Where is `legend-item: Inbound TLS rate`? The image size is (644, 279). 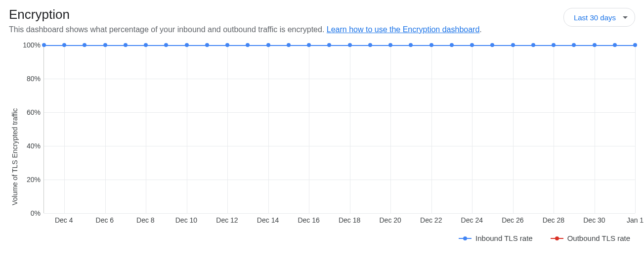 legend-item: Inbound TLS rate is located at coordinates (496, 238).